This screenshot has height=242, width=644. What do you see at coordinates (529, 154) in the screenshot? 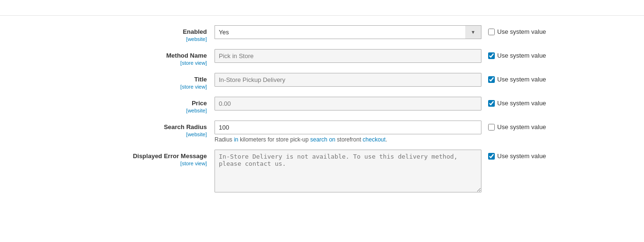
I see `use-col-displayed_error_message: Use system value` at bounding box center [529, 154].